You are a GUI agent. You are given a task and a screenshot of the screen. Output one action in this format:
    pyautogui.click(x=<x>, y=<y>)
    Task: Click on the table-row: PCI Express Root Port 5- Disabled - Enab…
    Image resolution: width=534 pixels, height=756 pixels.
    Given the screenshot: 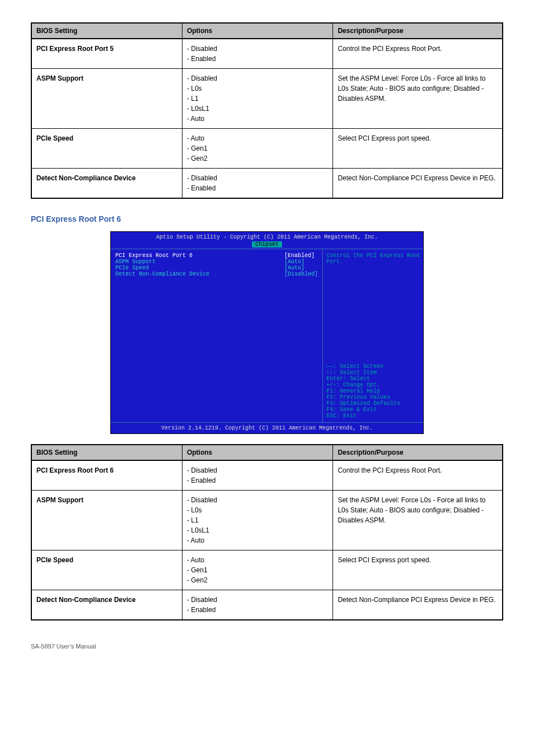 What is the action you would take?
    pyautogui.click(x=267, y=54)
    